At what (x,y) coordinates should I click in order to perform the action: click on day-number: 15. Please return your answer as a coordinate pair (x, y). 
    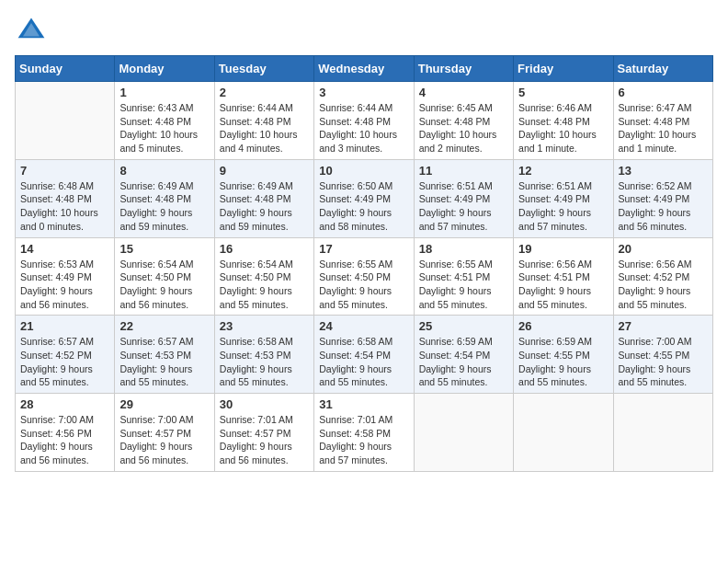
    Looking at the image, I should click on (164, 248).